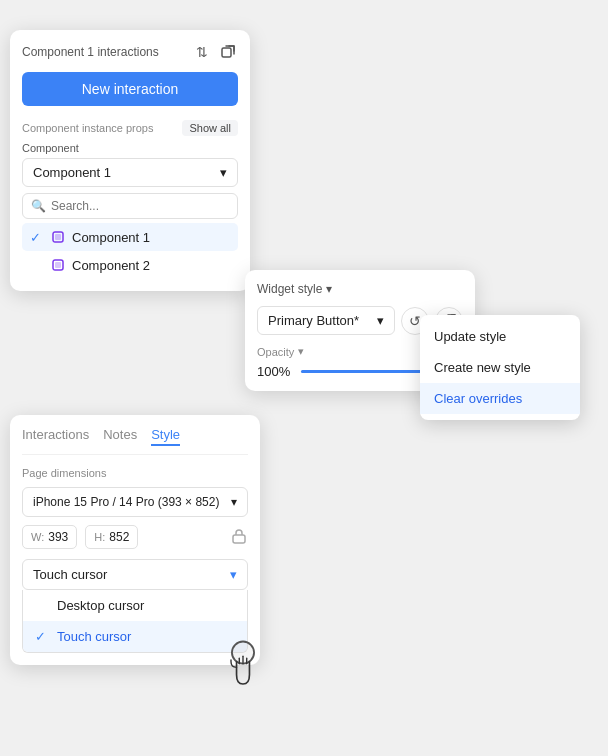  Describe the element at coordinates (135, 574) in the screenshot. I see `cursor-select: Touch cursor ▾` at that location.